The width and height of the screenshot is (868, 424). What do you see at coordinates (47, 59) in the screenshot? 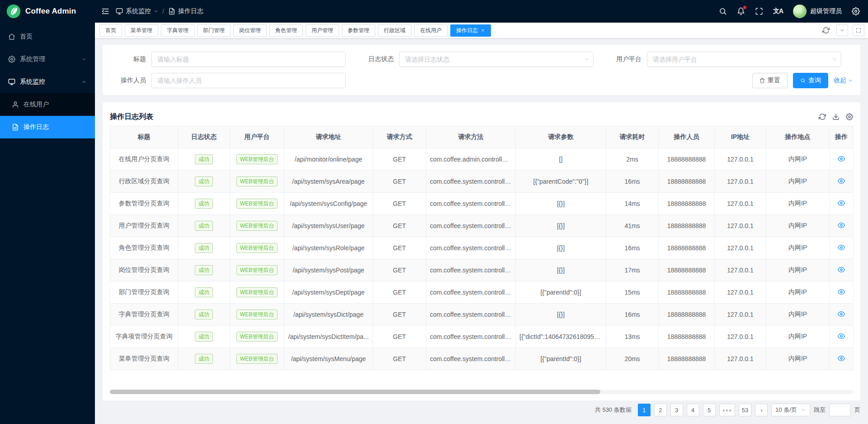
I see `sidebar-item-system-management: 系统管理` at bounding box center [47, 59].